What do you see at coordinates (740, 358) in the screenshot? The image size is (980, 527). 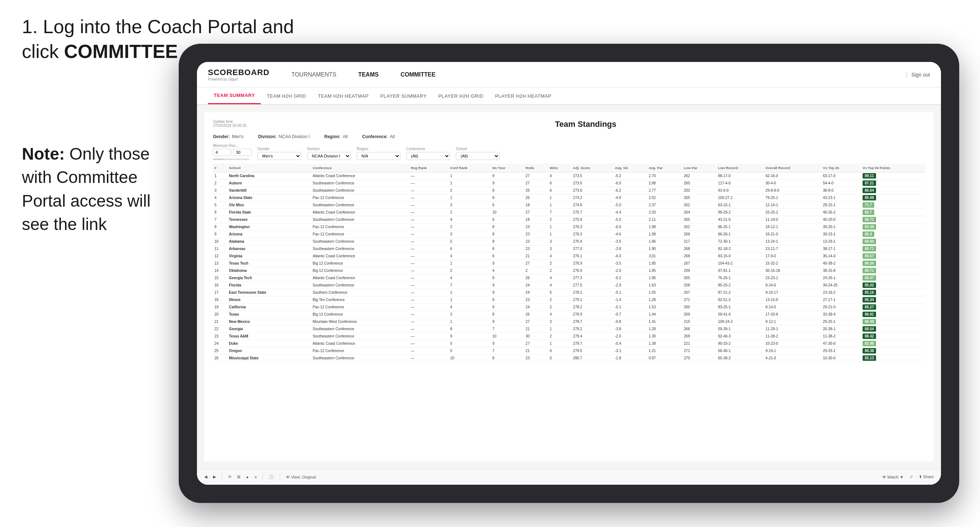 I see `cell-low-record: 60-39-2` at bounding box center [740, 358].